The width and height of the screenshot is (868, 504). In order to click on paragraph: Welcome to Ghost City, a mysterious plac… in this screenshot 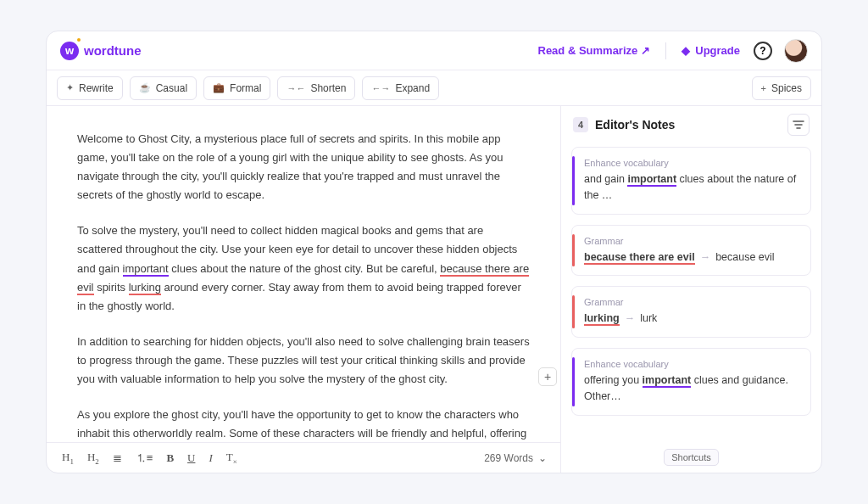, I will do `click(303, 167)`.